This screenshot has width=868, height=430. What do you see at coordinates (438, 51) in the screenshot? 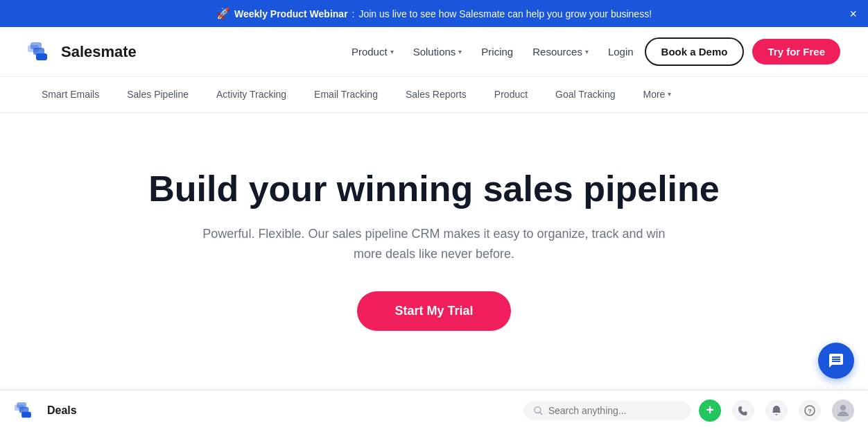
I see `nav-solutions-link: Solutions ▾` at bounding box center [438, 51].